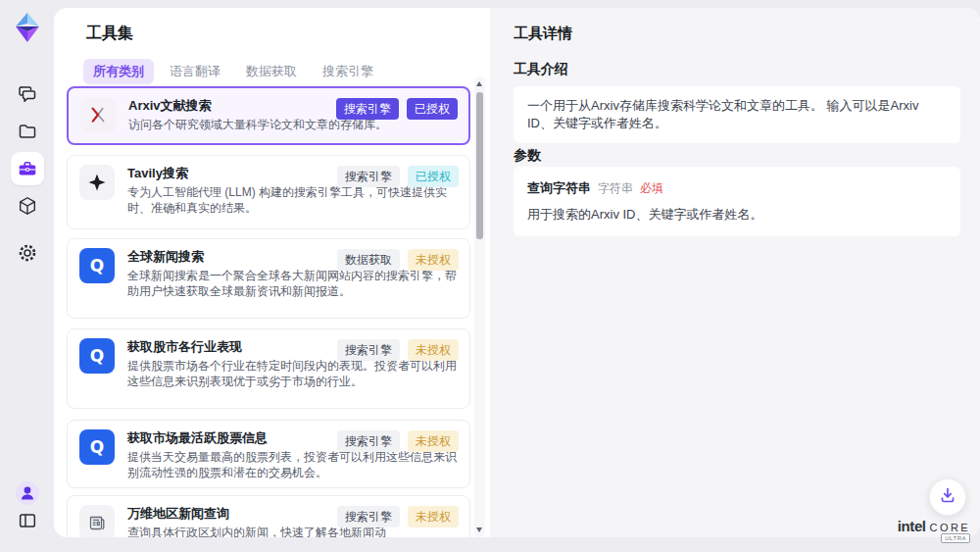 This screenshot has height=552, width=980. I want to click on ultra-brand-badge: ultra, so click(956, 538).